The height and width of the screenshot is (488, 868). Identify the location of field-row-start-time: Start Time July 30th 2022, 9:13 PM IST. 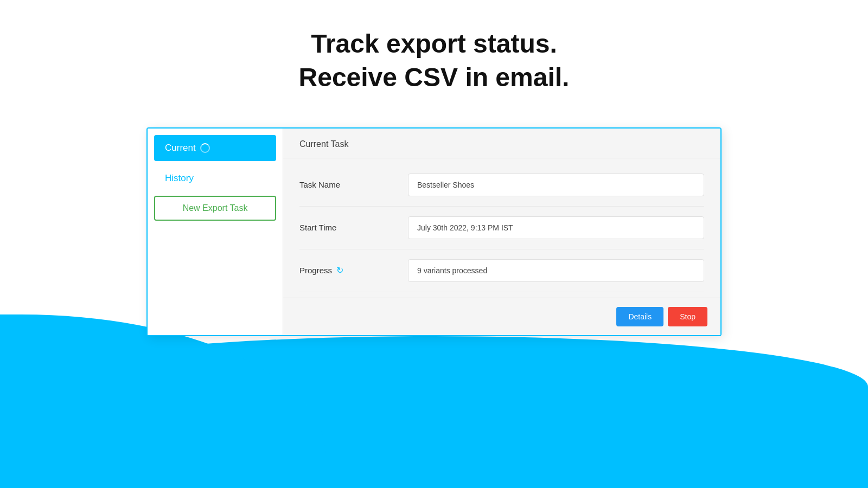
(502, 228).